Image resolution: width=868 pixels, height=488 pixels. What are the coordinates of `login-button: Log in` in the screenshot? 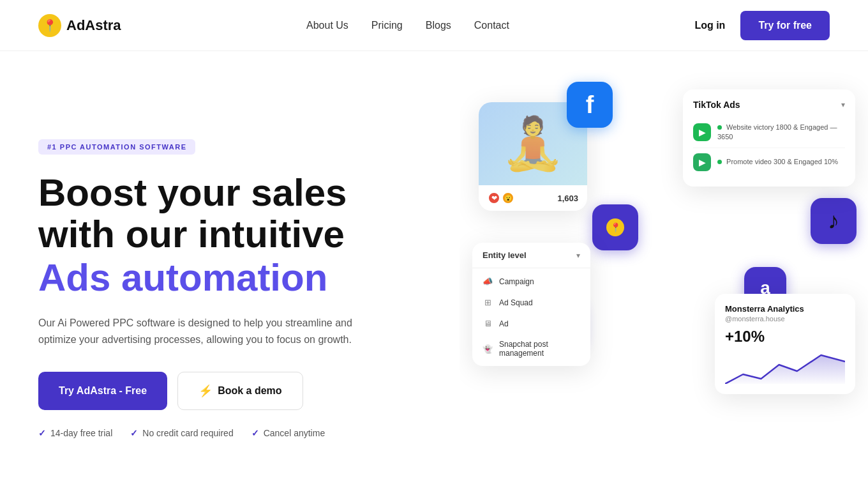 It's located at (710, 26).